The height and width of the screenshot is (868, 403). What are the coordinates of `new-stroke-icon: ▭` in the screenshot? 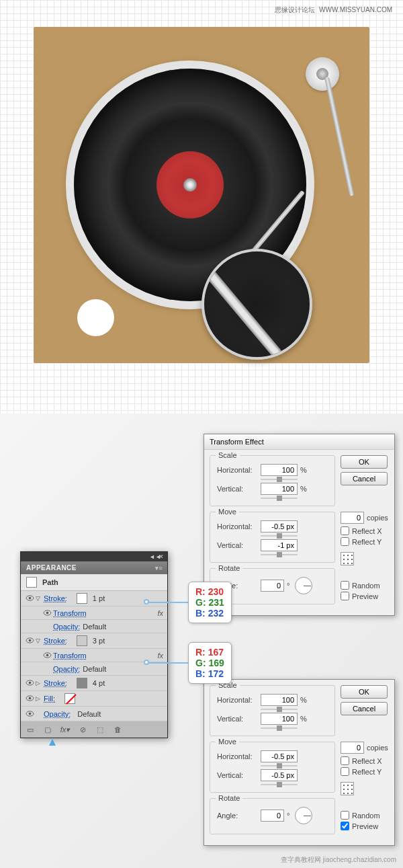 It's located at (30, 729).